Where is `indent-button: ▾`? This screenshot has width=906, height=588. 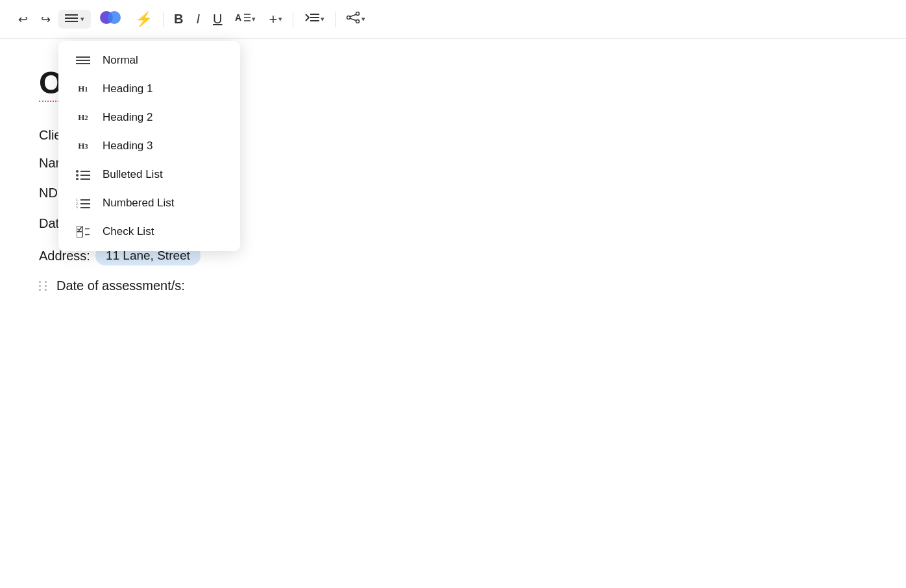
indent-button: ▾ is located at coordinates (314, 19).